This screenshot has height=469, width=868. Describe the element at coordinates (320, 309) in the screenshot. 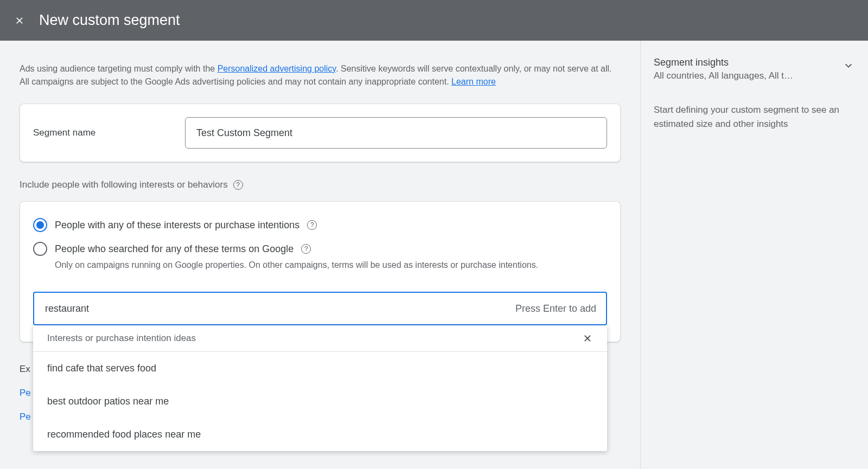

I see `keyword-search-input` at that location.